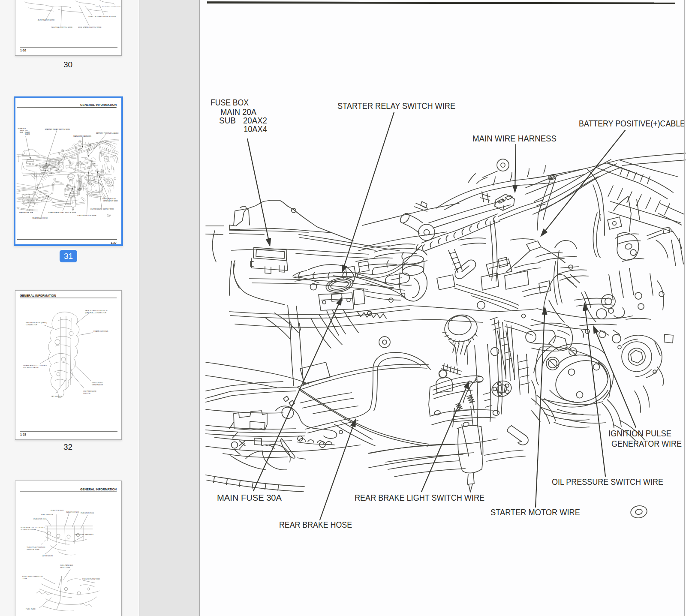  Describe the element at coordinates (57, 510) in the screenshot. I see `svg-text: INJECTOR NO2` at that location.